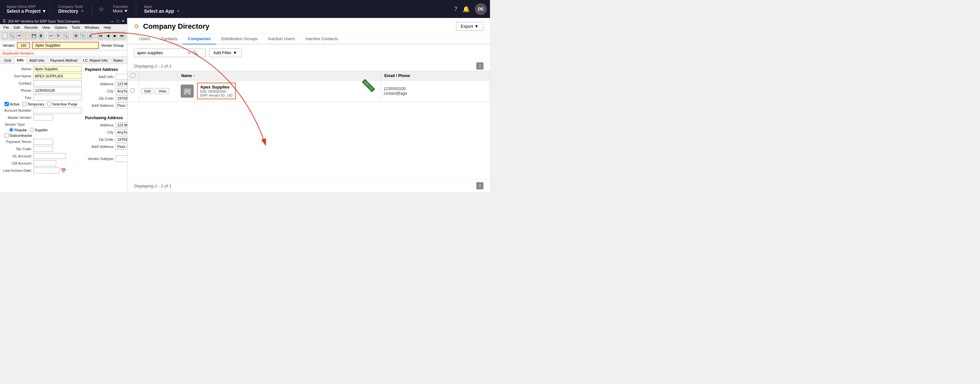 The image size is (980, 384). Describe the element at coordinates (58, 69) in the screenshot. I see `name-input` at that location.